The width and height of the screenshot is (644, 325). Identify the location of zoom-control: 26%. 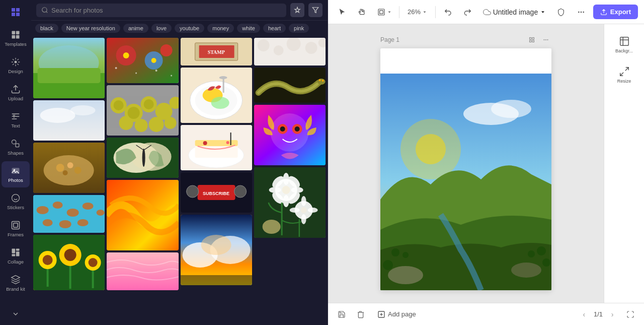
(418, 12).